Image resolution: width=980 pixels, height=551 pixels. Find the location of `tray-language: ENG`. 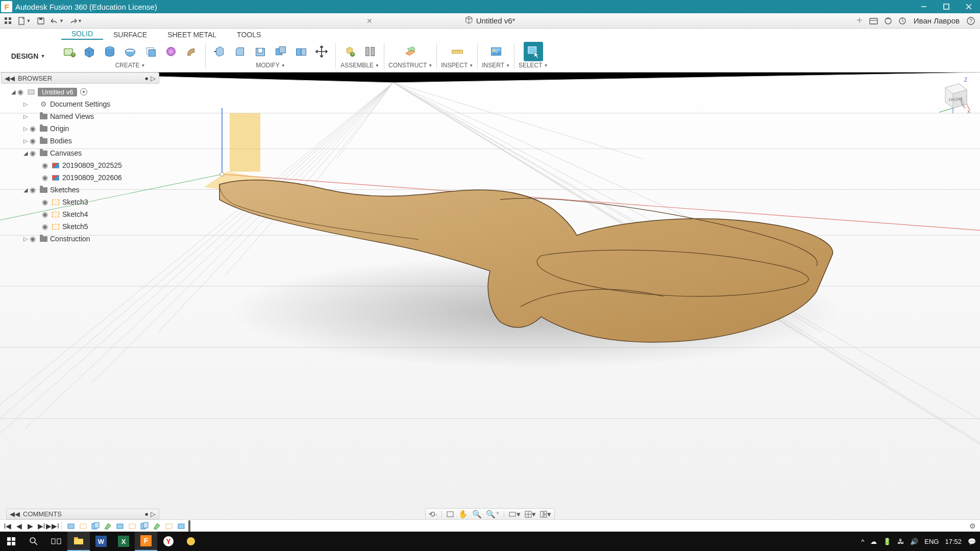

tray-language: ENG is located at coordinates (932, 542).